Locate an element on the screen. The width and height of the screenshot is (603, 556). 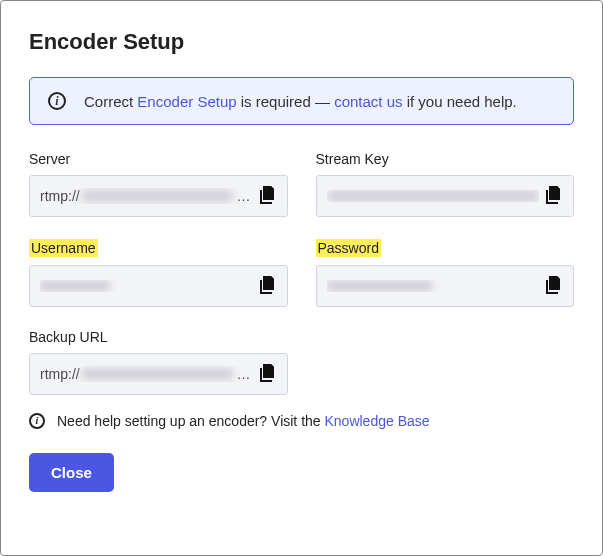
password-field: Password is located at coordinates (446, 273).